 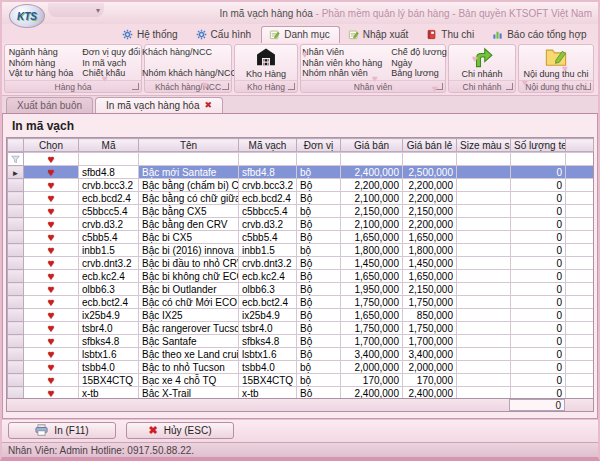 I want to click on table-row: ♥sfbks4.8Bậc Santafesfbks4.8Bộ1,700,0001…, so click(x=301, y=342).